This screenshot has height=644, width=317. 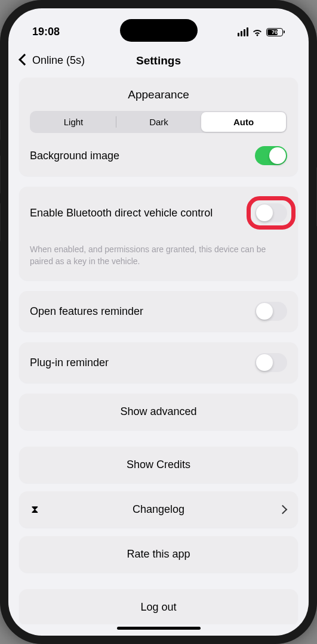 I want to click on open-features-card: Open features reminder, so click(x=159, y=311).